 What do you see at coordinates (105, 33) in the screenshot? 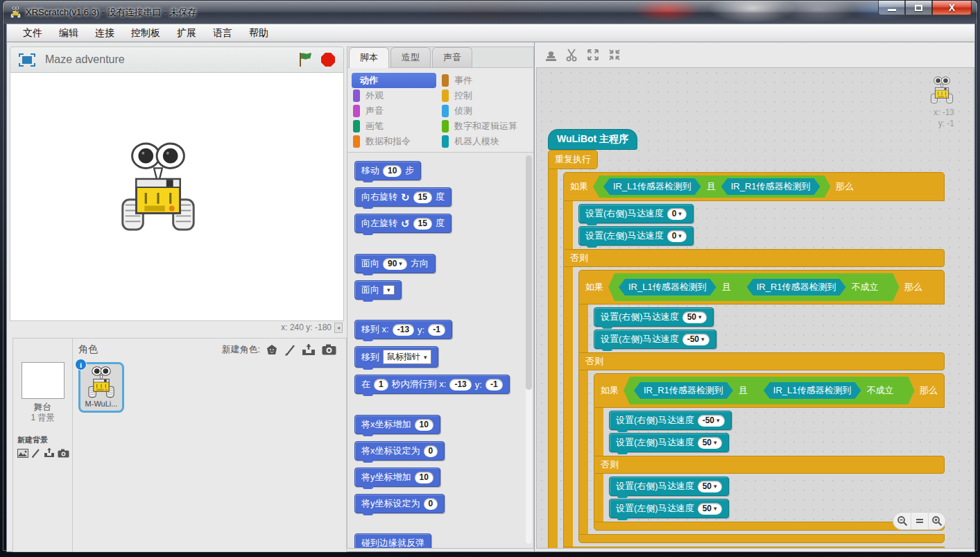
I see `menu-connect: 连接` at bounding box center [105, 33].